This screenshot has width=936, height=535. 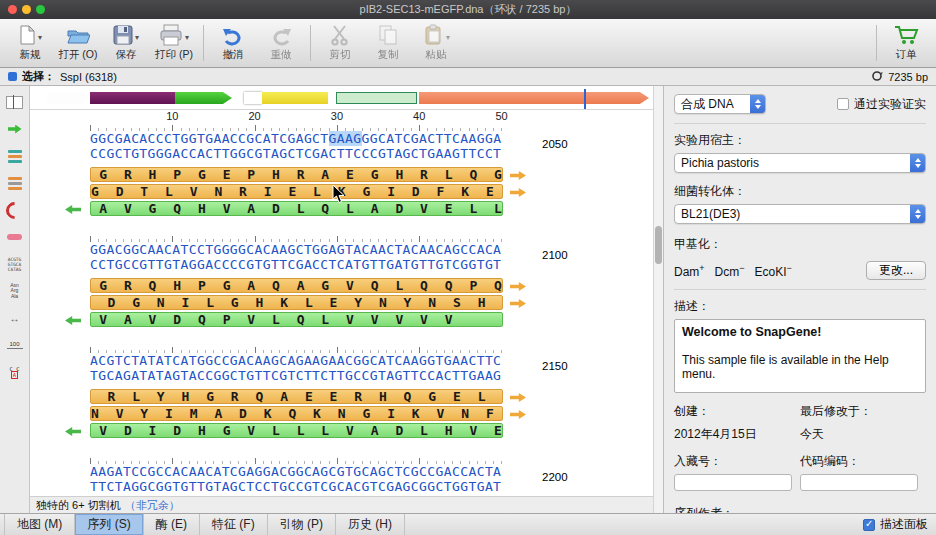 What do you see at coordinates (906, 43) in the screenshot?
I see `order-button: 订单` at bounding box center [906, 43].